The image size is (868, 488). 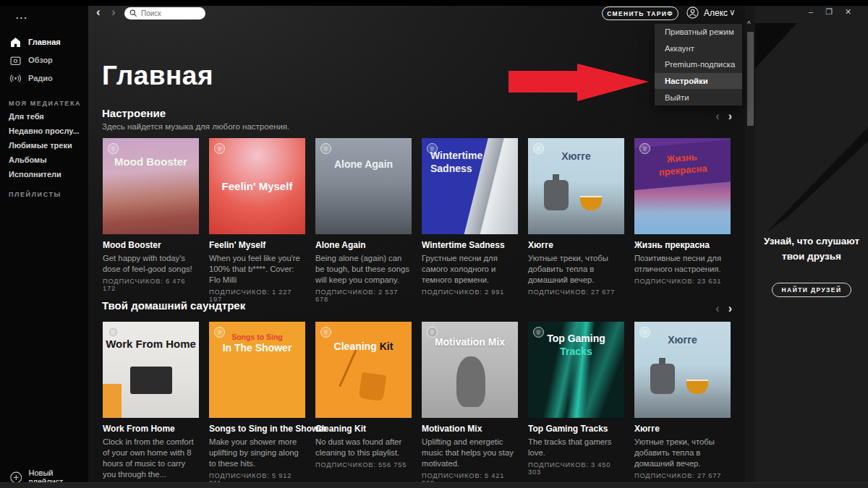 I want to click on playlist-cover: Top Gaming Tracks, so click(x=576, y=370).